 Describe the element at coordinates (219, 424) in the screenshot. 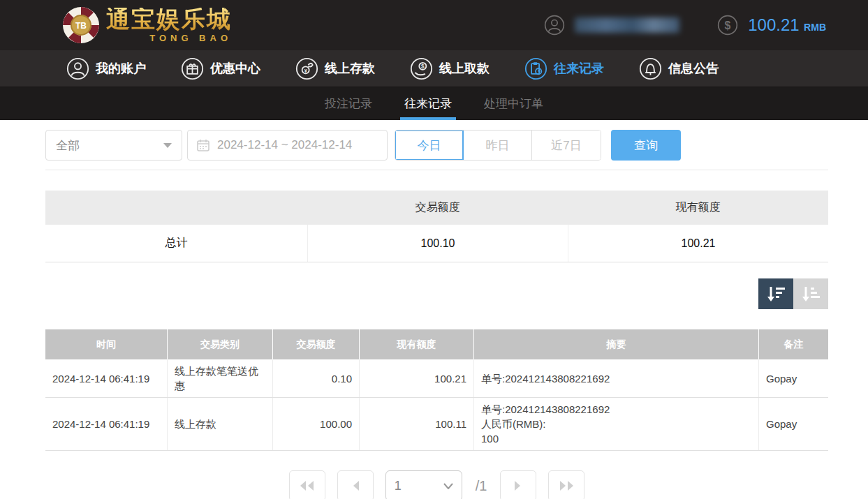

I see `cell-type: 线上存款` at that location.